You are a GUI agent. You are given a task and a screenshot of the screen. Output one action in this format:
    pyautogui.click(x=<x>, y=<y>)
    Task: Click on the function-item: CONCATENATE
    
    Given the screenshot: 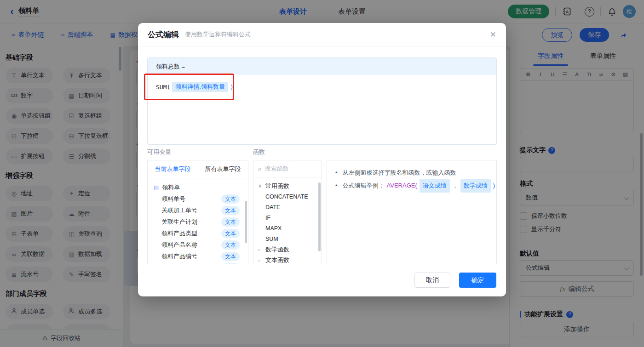 What is the action you would take?
    pyautogui.click(x=288, y=197)
    